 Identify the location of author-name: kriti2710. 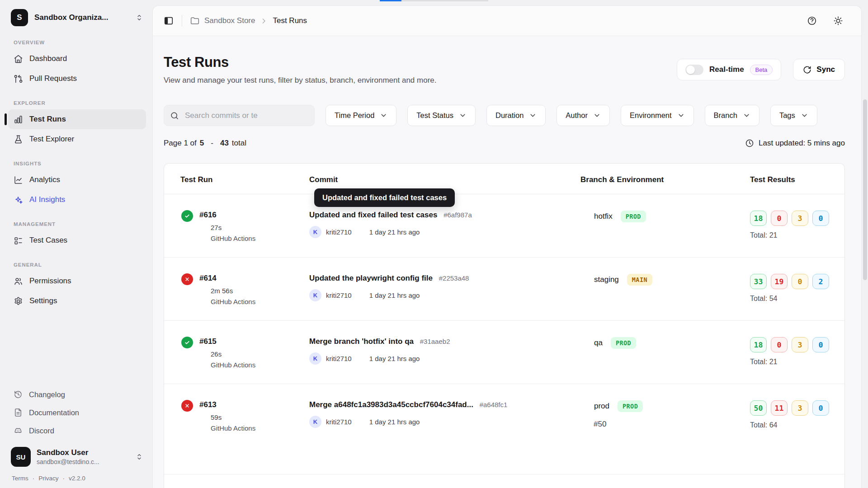
(339, 359).